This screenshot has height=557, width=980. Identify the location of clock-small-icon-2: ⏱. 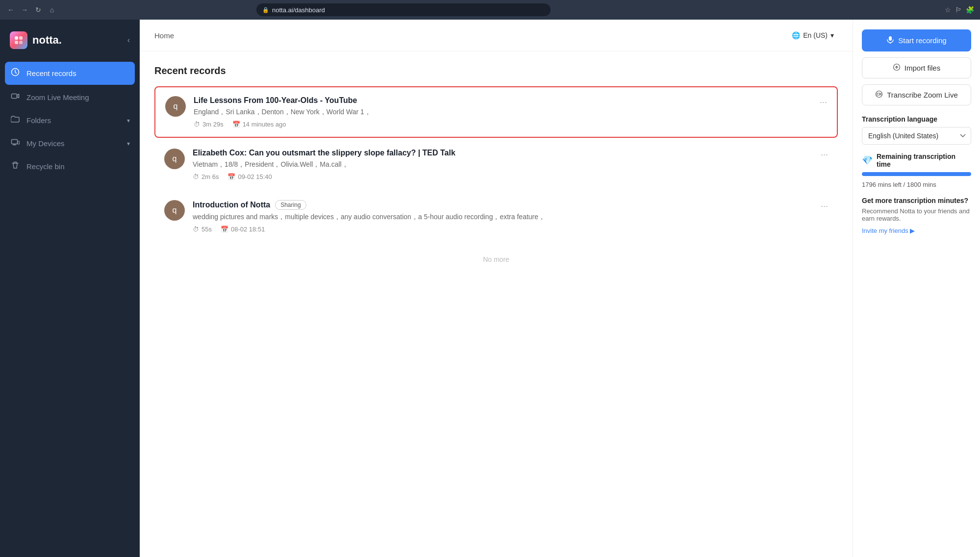
(196, 177).